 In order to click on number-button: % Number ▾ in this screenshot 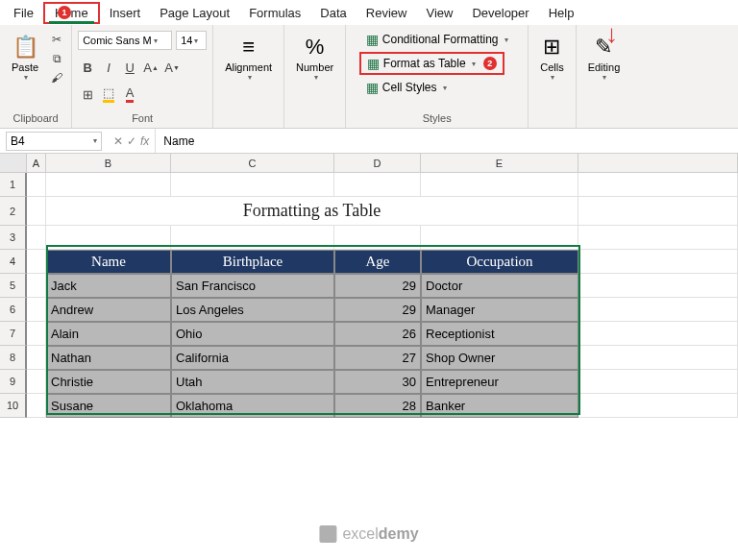, I will do `click(315, 58)`.